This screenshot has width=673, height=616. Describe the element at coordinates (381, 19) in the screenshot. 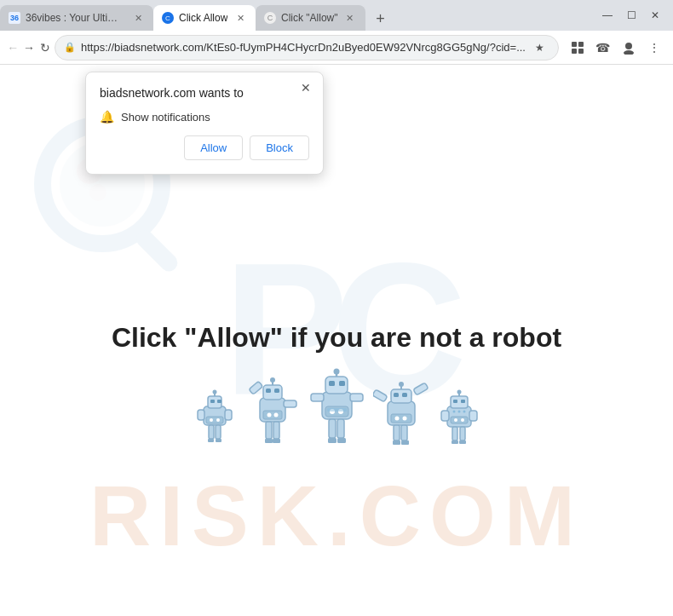

I see `new-tab-button: +` at that location.